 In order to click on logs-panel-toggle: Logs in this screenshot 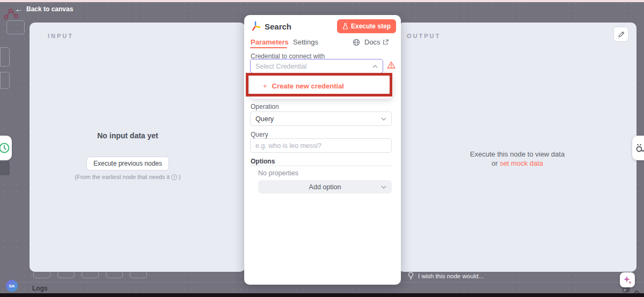, I will do `click(40, 288)`.